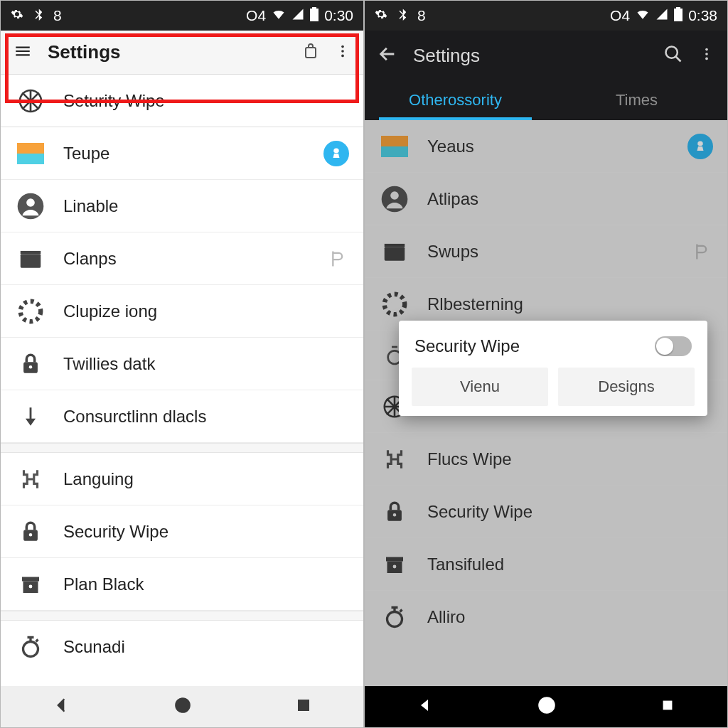 This screenshot has height=728, width=728. I want to click on status-bar: 8 O⁠4 0:30, so click(182, 16).